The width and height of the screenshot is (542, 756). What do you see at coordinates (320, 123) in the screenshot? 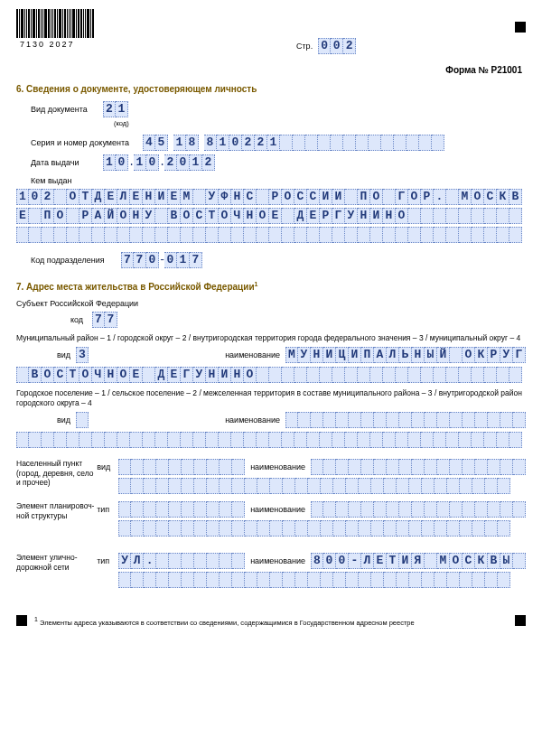
I see `doc-type-sub: (код)` at bounding box center [320, 123].